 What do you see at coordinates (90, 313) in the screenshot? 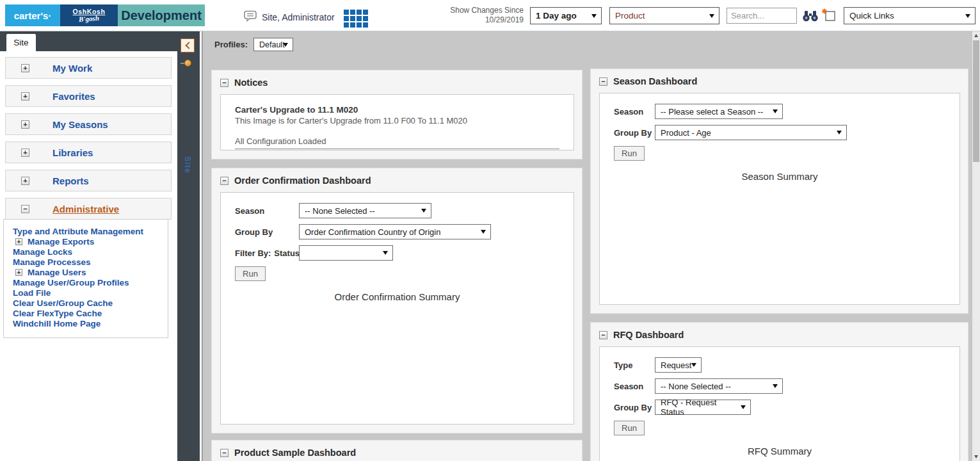
I see `admin-link-clear-flextype-cache: Clear FlexType Cache` at bounding box center [90, 313].